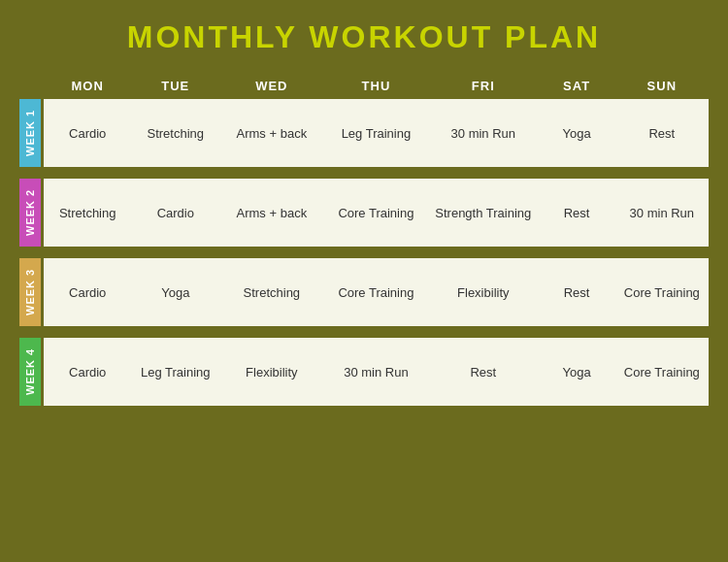  What do you see at coordinates (483, 292) in the screenshot?
I see `week-3-day-5-cell: Flexibility` at bounding box center [483, 292].